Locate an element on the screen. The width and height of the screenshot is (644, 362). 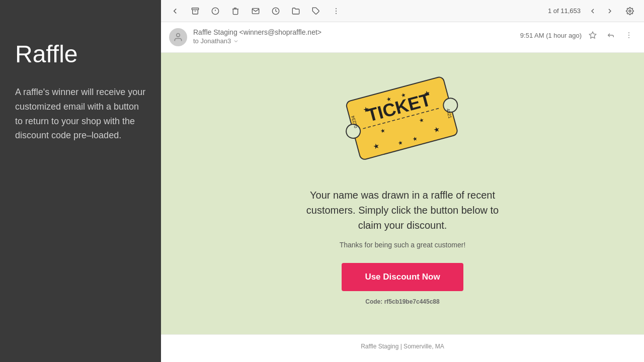
archive-button is located at coordinates (195, 11).